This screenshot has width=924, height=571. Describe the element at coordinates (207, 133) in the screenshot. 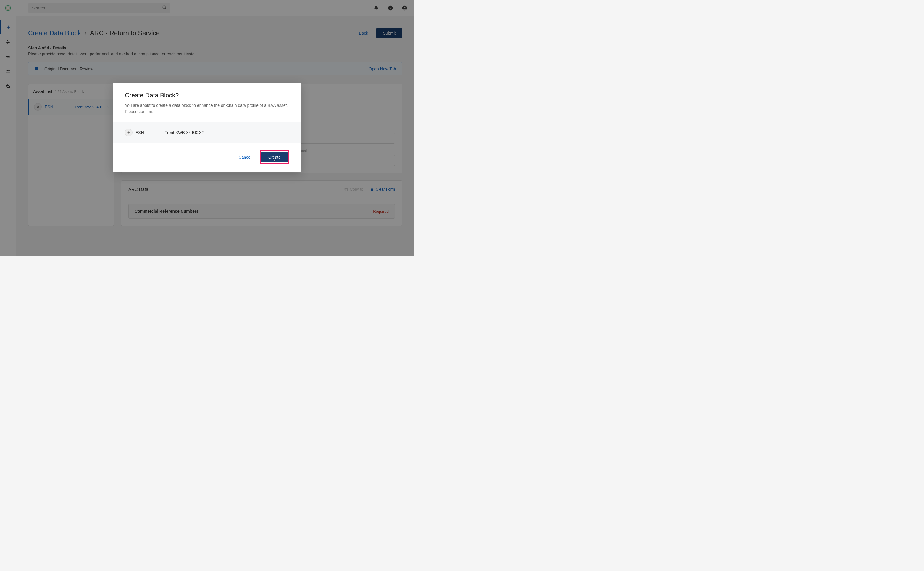

I see `modal-asset-row: ESN Trent XWB-84 BICX2` at that location.